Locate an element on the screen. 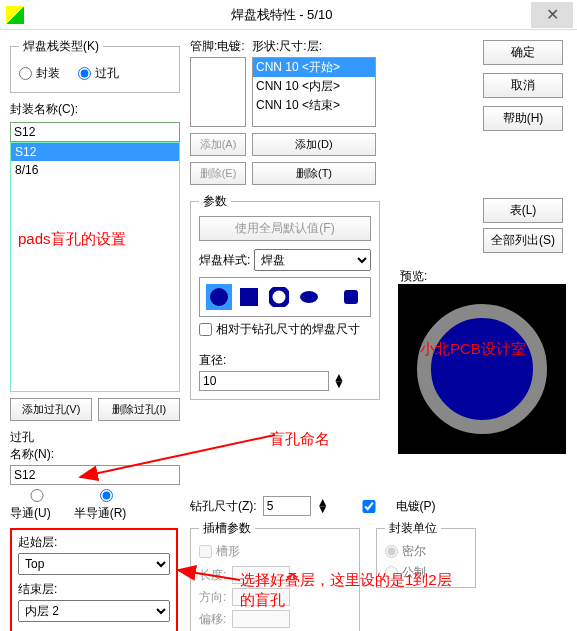 The height and width of the screenshot is (631, 577). package-list: S12 8/16 is located at coordinates (95, 267).